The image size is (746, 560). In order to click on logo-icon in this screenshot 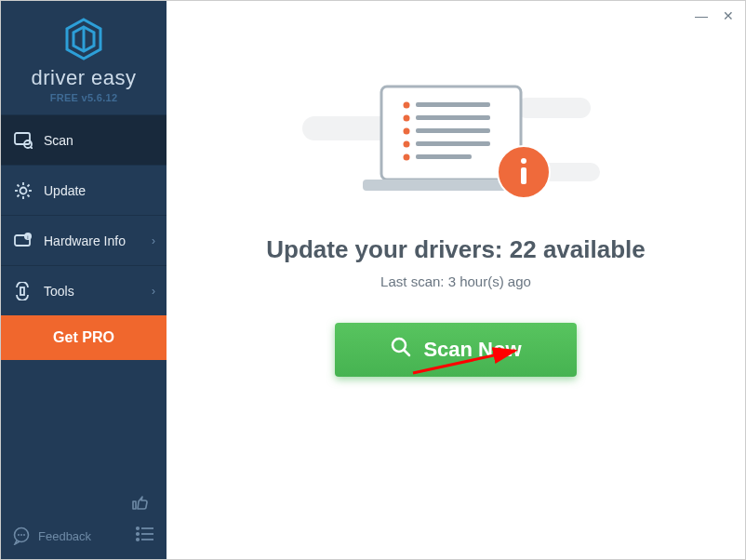, I will do `click(84, 39)`.